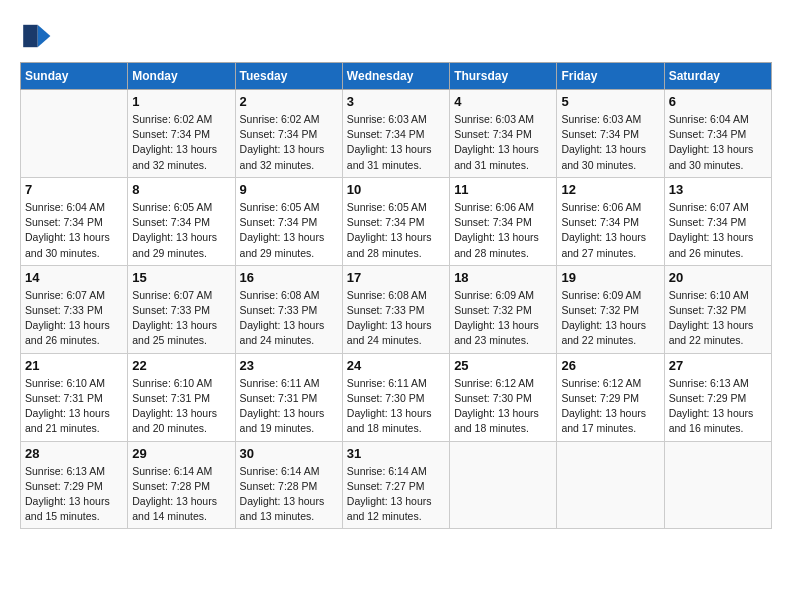 The width and height of the screenshot is (792, 612). What do you see at coordinates (182, 309) in the screenshot?
I see `calendar-cell: 15Sunrise: 6:07 AMSunset: 7:33 PMDayligh…` at bounding box center [182, 309].